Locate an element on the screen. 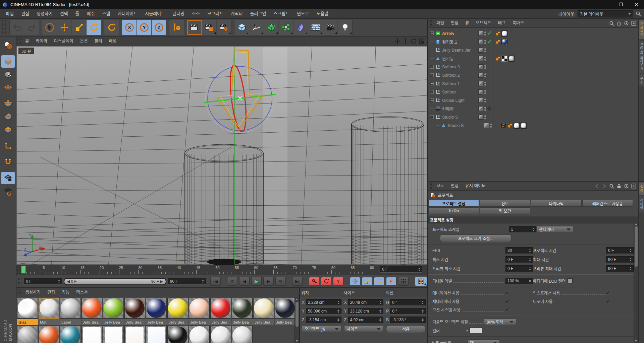 The width and height of the screenshot is (644, 343). object-row-2: 0Jelly Beans Jar is located at coordinates (533, 50).